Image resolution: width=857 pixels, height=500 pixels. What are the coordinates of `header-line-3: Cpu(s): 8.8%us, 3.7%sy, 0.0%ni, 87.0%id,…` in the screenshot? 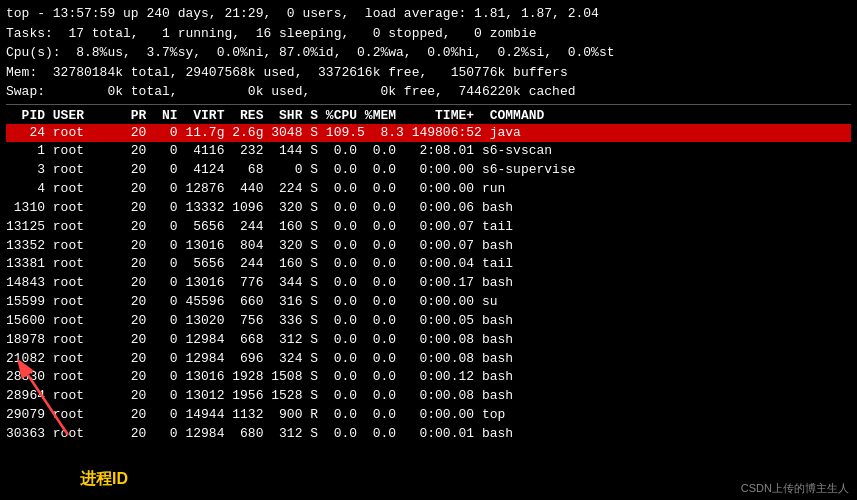 It's located at (428, 53).